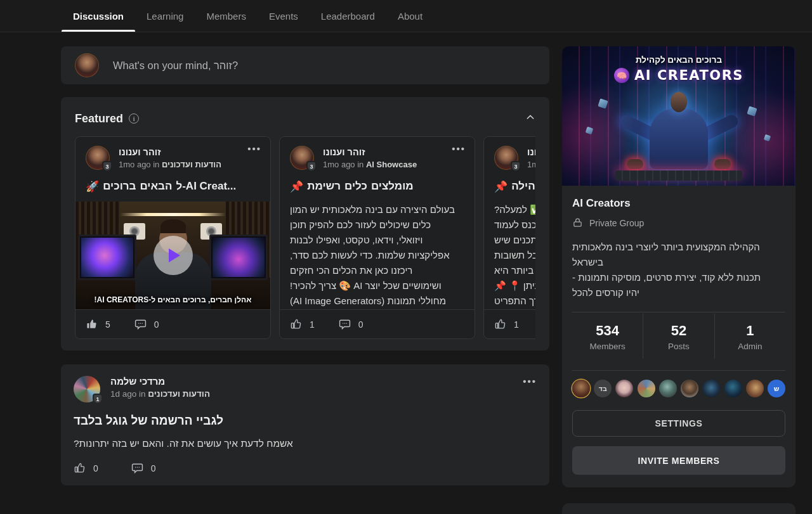  I want to click on group-description: הקהילה המקצועית ביותר ליוצרי בינה מלאכות…, so click(679, 270).